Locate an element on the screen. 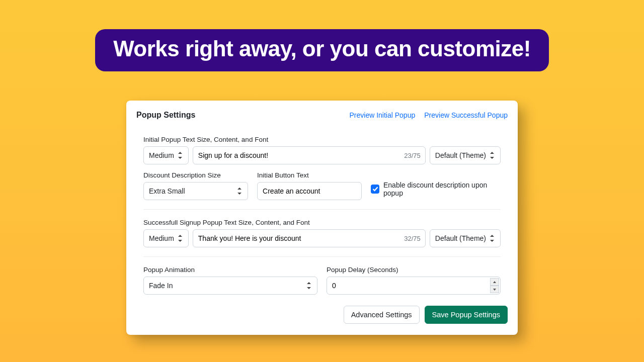 This screenshot has width=644, height=362. panel-title: Popup Settings is located at coordinates (166, 115).